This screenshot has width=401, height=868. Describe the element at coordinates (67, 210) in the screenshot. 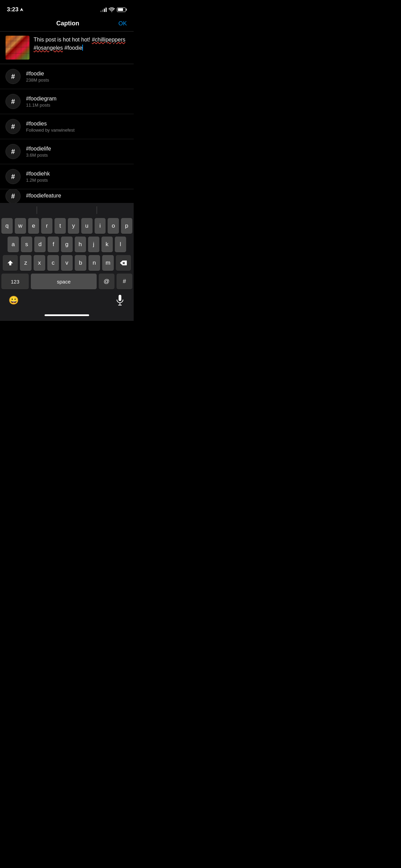

I see `cursor-bar` at that location.